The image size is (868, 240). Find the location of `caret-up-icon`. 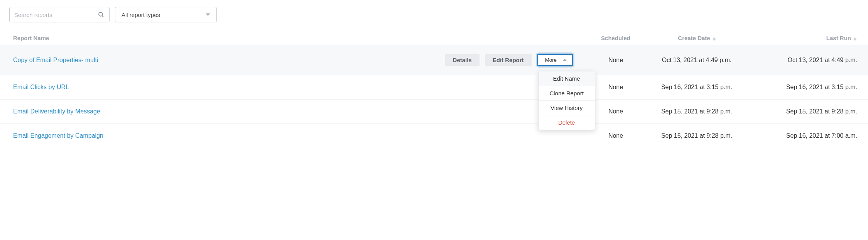

caret-up-icon is located at coordinates (565, 60).